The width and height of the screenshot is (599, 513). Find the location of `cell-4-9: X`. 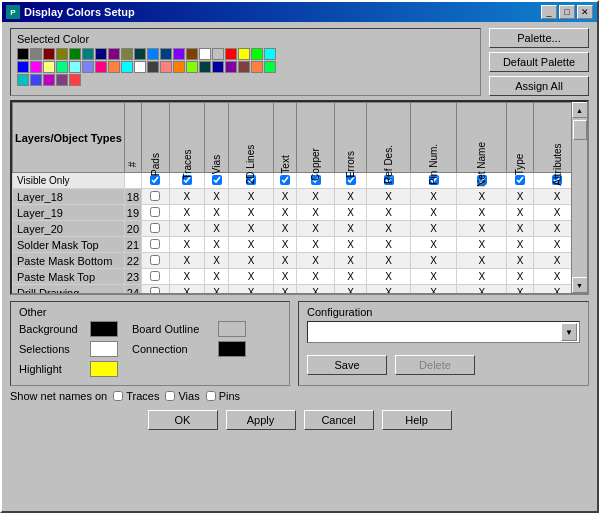

cell-4-9: X is located at coordinates (520, 261).